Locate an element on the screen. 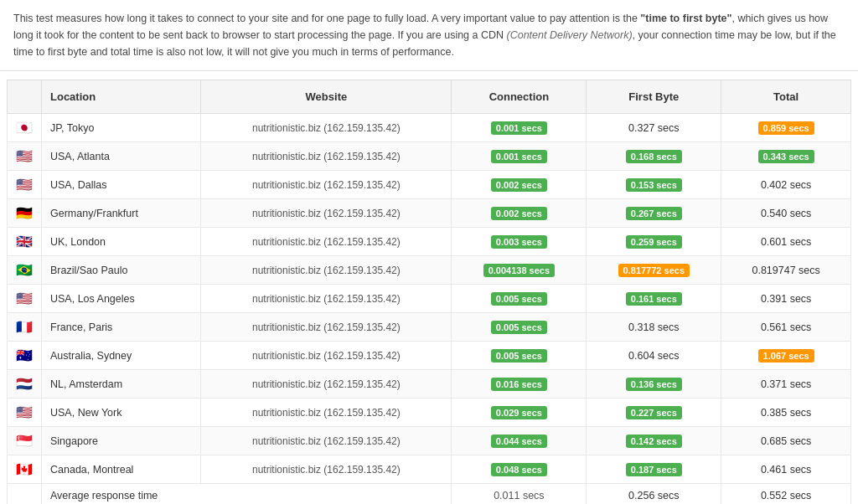 The width and height of the screenshot is (858, 504). flag-cell: 🇬🇧 is located at coordinates (25, 242).